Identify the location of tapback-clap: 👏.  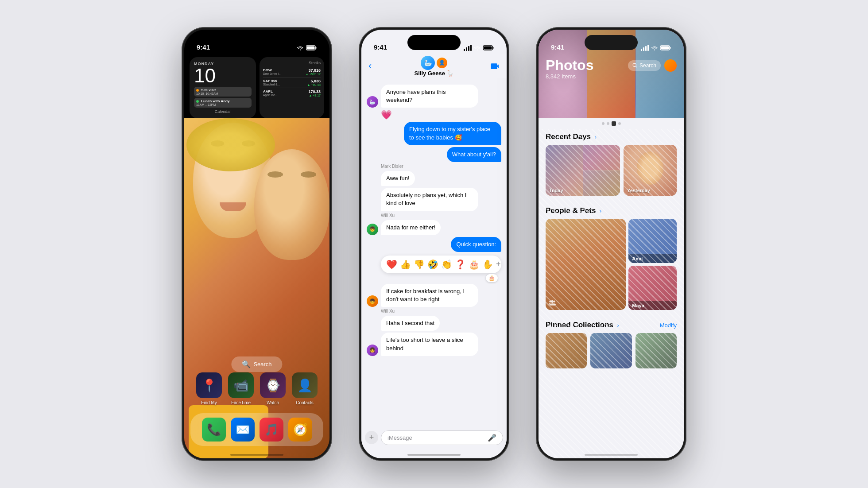
(446, 264).